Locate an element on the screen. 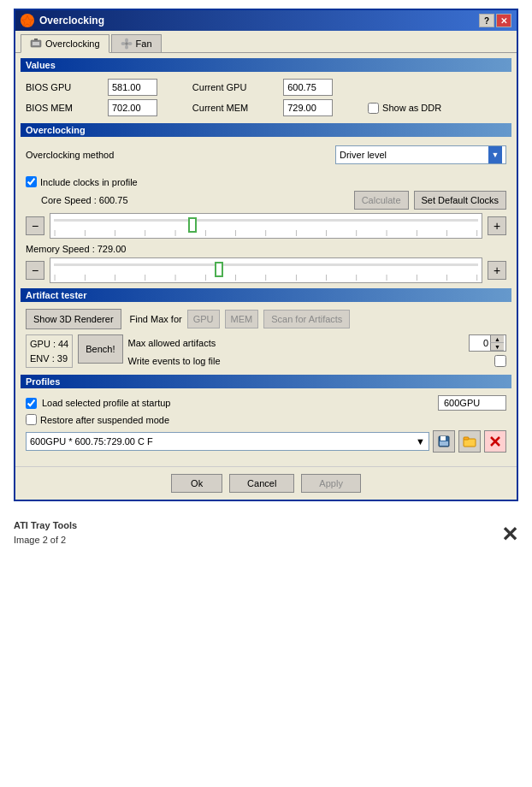 The image size is (532, 787). profile-dropdown-row: 600GPU * 600.75:729.00 C F ▼ is located at coordinates (266, 441).